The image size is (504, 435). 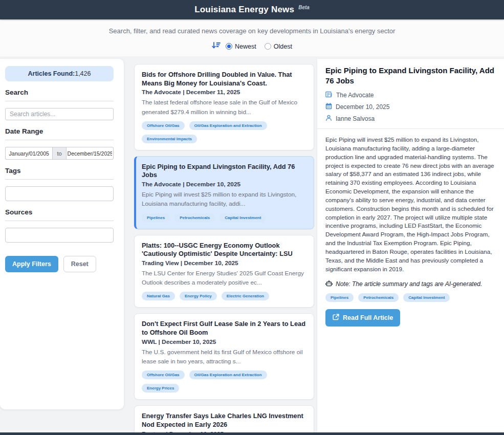 What do you see at coordinates (410, 205) in the screenshot?
I see `detail-summary: Epic Piping will invest $25 million to e…` at bounding box center [410, 205].